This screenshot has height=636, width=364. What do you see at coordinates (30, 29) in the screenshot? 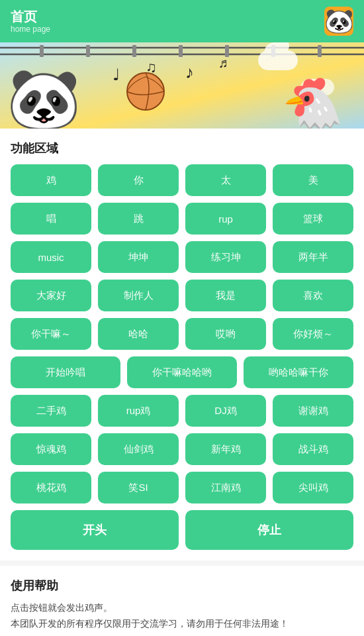
I see `page-subtitle: home page` at bounding box center [30, 29].